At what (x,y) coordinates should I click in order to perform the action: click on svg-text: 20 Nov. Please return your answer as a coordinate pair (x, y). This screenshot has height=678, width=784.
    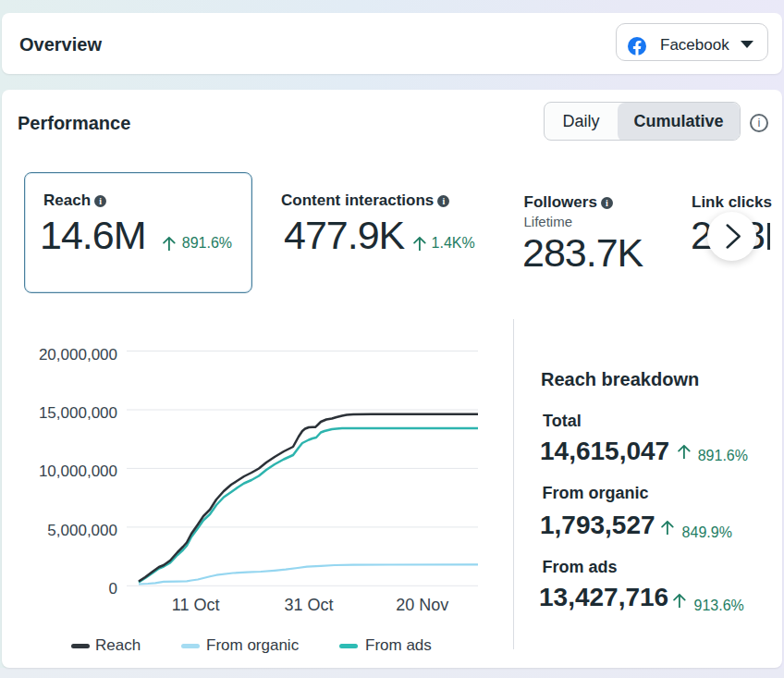
    Looking at the image, I should click on (422, 605).